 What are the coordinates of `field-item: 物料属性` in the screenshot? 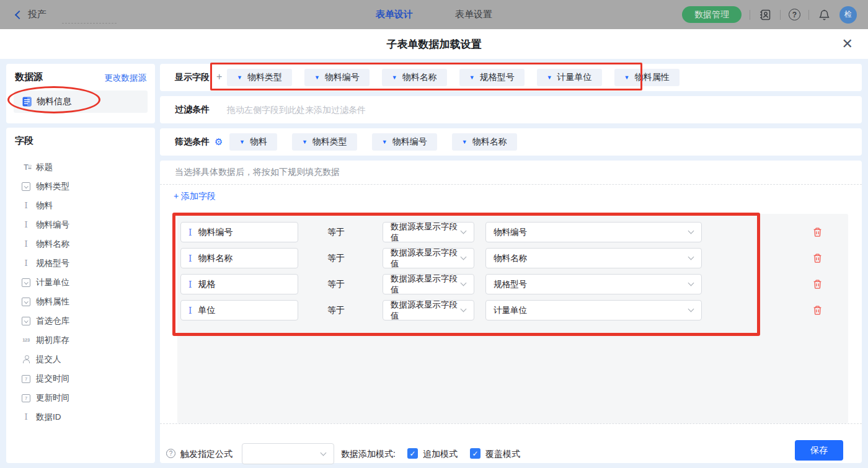 It's located at (81, 301).